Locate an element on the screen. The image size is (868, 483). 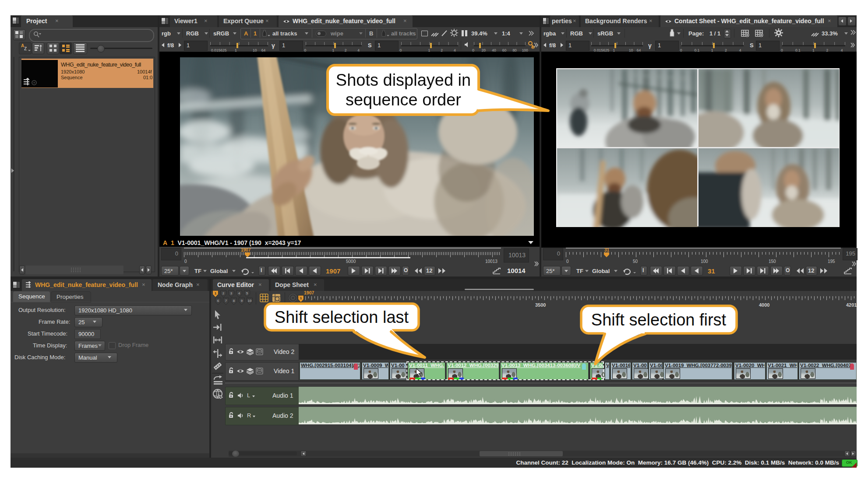
svg-text: 3 is located at coordinates (231, 293).